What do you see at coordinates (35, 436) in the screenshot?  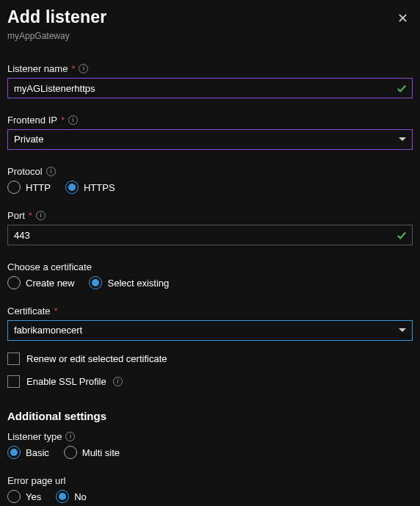 I see `listener-type-label: Listener type` at bounding box center [35, 436].